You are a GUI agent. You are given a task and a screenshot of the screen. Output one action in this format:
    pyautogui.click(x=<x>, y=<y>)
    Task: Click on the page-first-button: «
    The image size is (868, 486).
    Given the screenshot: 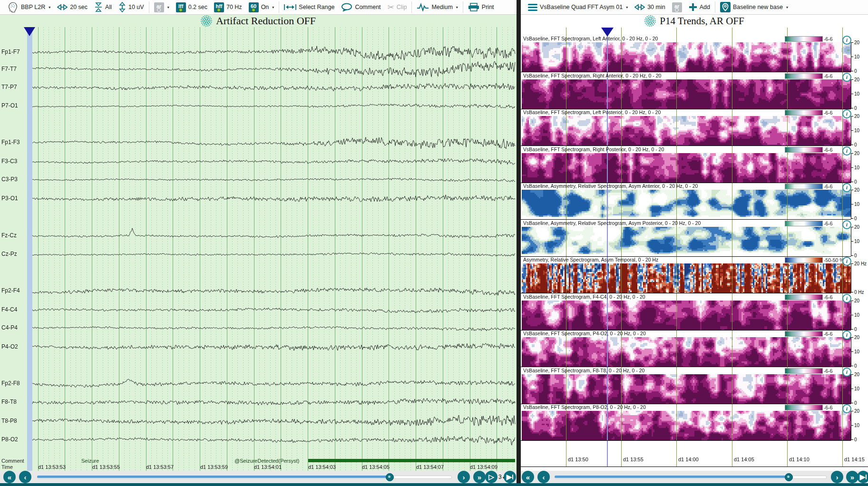 What is the action you would take?
    pyautogui.click(x=10, y=477)
    